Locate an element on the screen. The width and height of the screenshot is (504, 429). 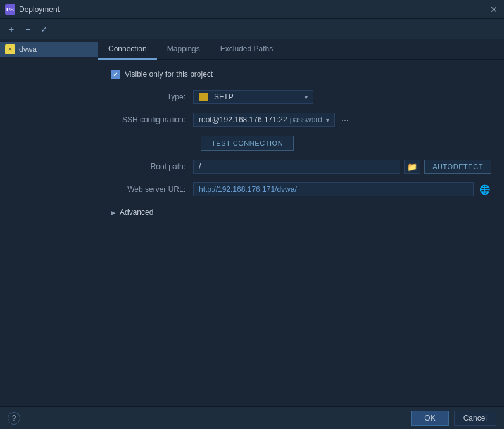
visible-only-label: Visible only for this project is located at coordinates (168, 74).